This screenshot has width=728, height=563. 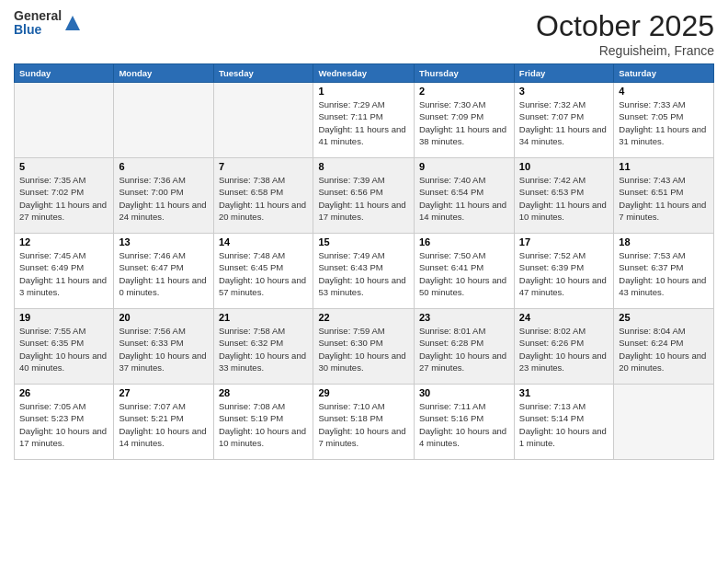 I want to click on sunset-text: Sunset: 6:37 PM, so click(x=651, y=267).